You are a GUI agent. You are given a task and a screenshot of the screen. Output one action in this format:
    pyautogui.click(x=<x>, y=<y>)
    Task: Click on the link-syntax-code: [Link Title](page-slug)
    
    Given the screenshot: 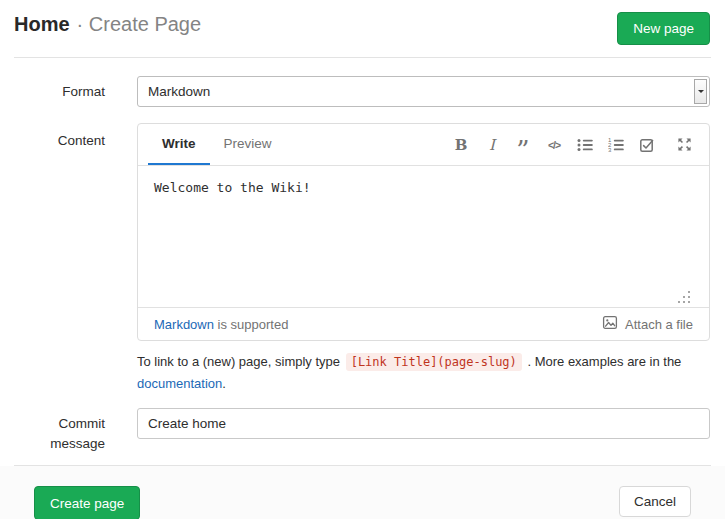 What is the action you would take?
    pyautogui.click(x=434, y=362)
    